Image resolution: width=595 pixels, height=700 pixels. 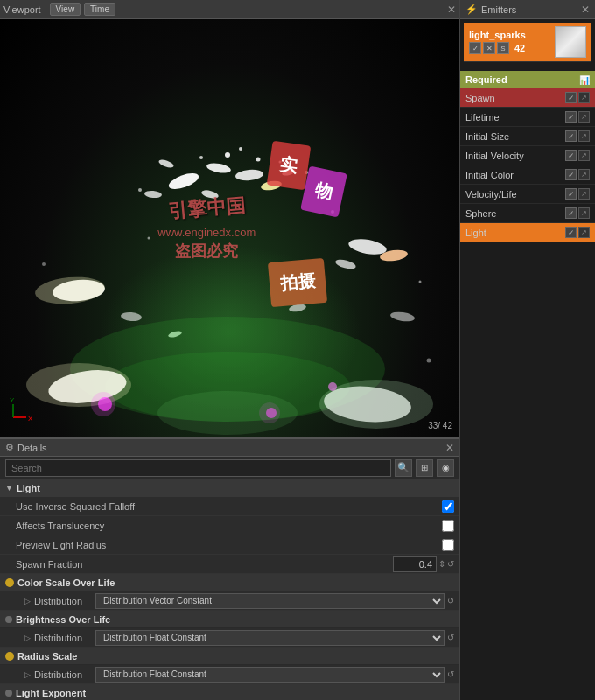 I want to click on velocity-life-graph-box: ↗, so click(x=584, y=194).